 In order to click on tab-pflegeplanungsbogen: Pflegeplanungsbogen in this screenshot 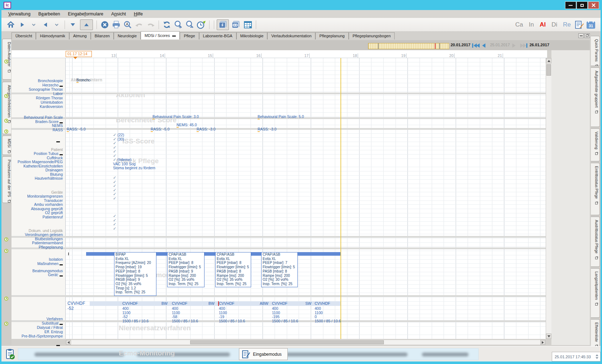, I will do `click(372, 36)`.